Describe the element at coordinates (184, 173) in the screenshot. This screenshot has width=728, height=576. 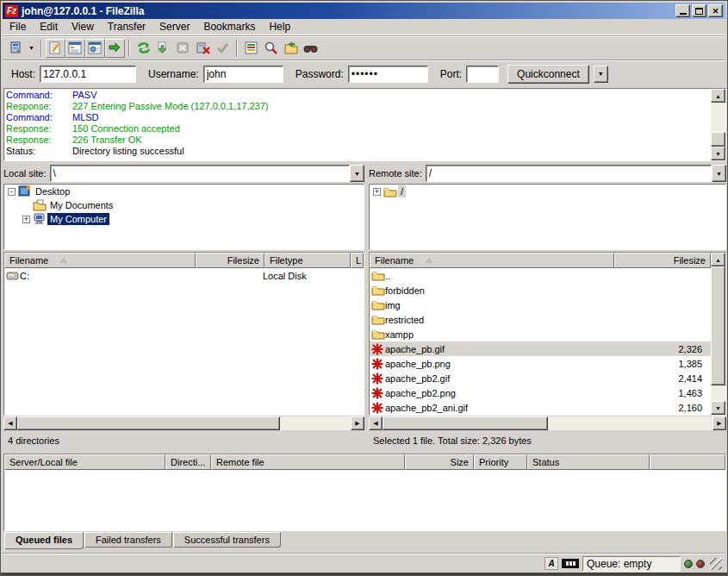
I see `local-site-bar: Local site: ▼` at that location.